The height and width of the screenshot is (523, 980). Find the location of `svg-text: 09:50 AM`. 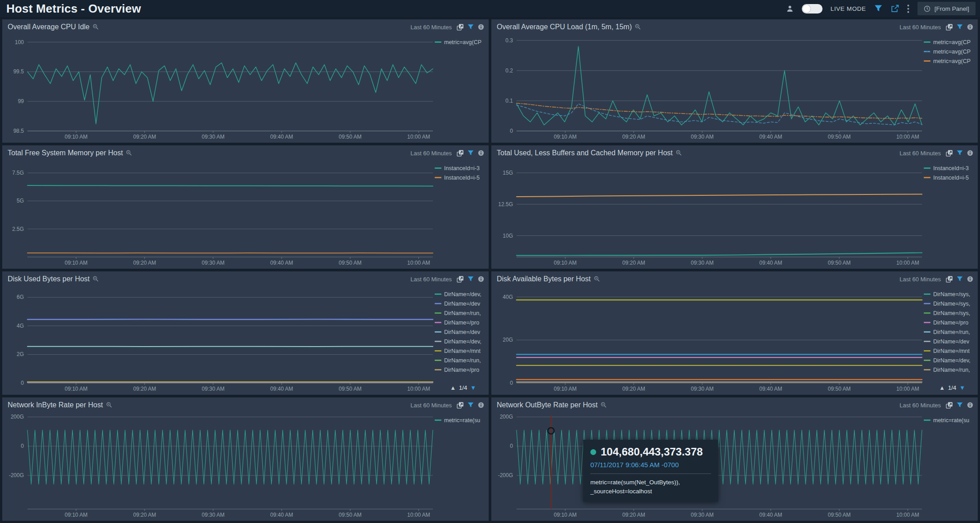

svg-text: 09:50 AM is located at coordinates (350, 389).